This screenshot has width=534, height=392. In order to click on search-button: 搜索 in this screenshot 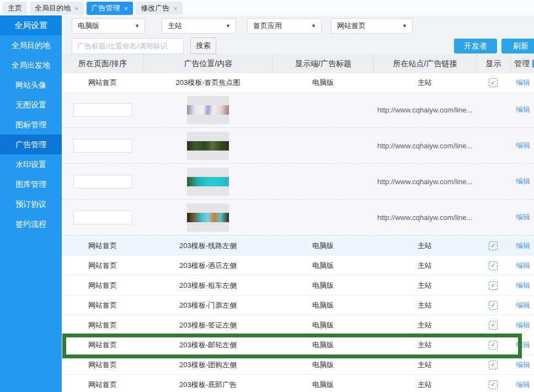, I will do `click(203, 46)`.